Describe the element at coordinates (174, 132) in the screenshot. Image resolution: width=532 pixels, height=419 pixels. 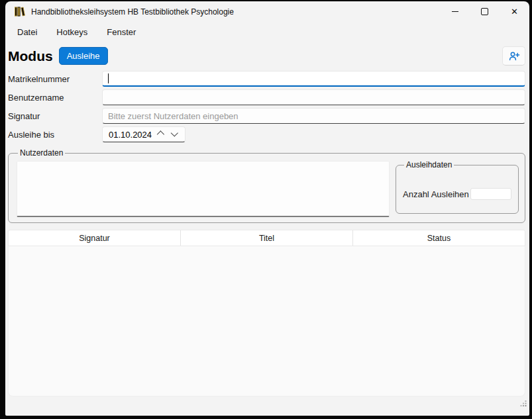
I see `chevron-down-icon` at that location.